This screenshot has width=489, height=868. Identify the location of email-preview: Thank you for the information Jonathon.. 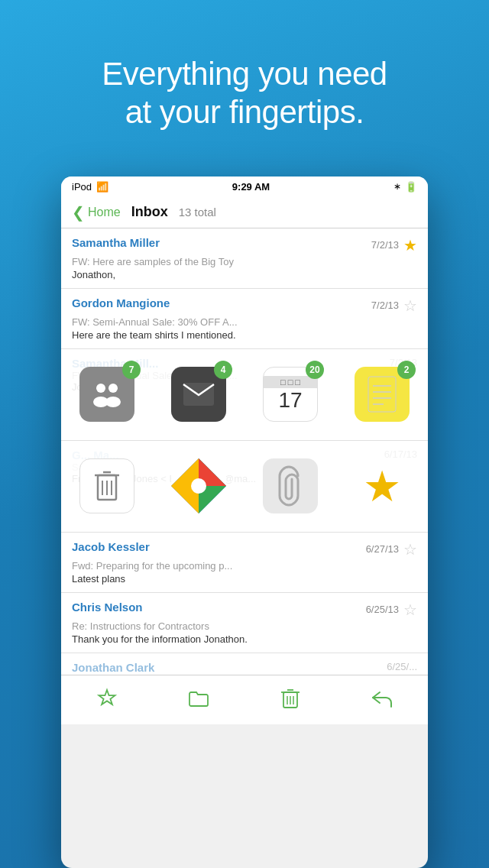
(244, 639).